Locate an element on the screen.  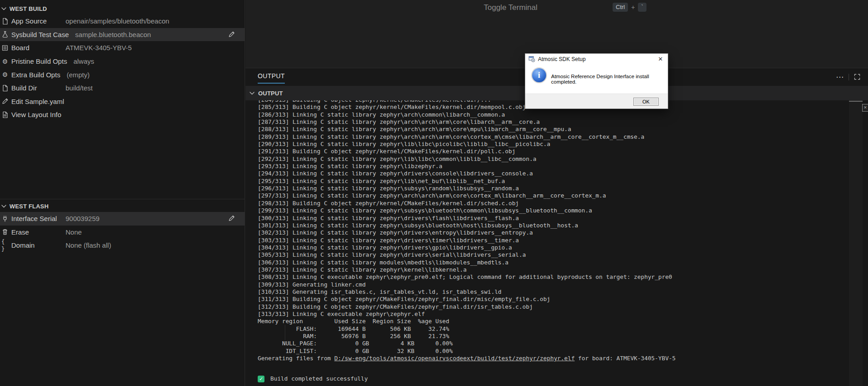
log-line: [312/313] Building C object zephyr/CMake… is located at coordinates (553, 307).